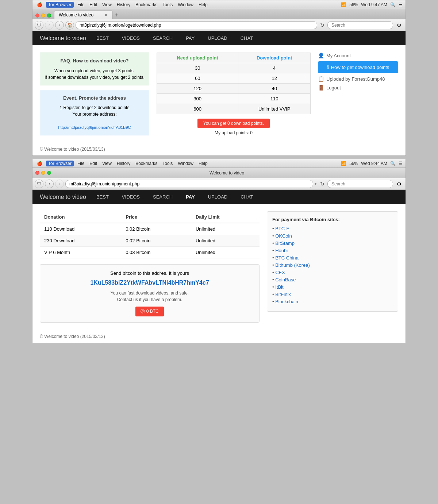  What do you see at coordinates (156, 229) in the screenshot?
I see `price-cell: 0.02 Bitcoin` at bounding box center [156, 229].